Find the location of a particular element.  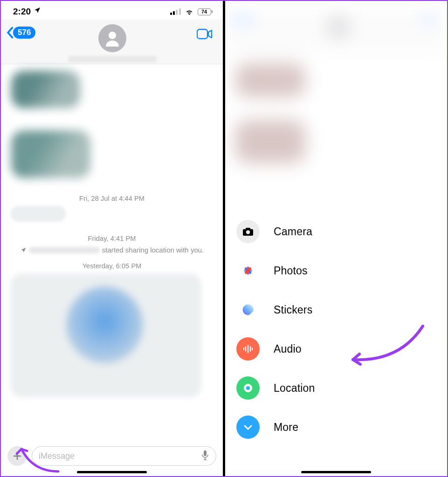

wifi-icon is located at coordinates (189, 12).